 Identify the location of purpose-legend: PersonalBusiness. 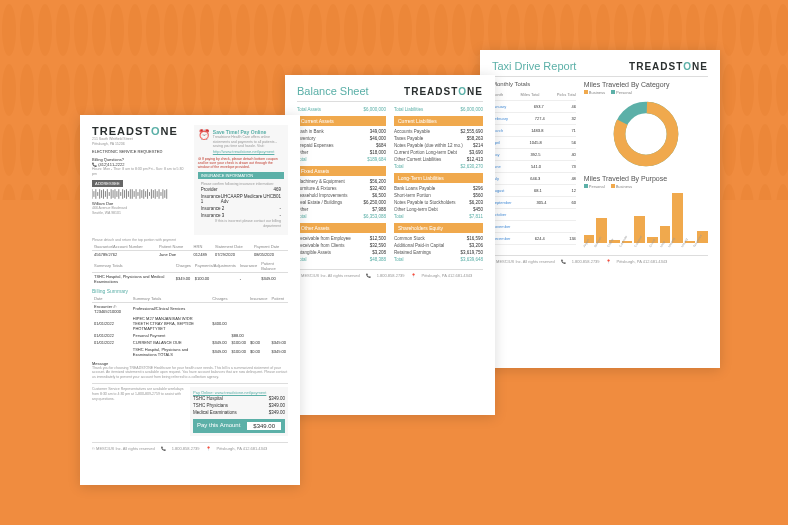
(646, 186).